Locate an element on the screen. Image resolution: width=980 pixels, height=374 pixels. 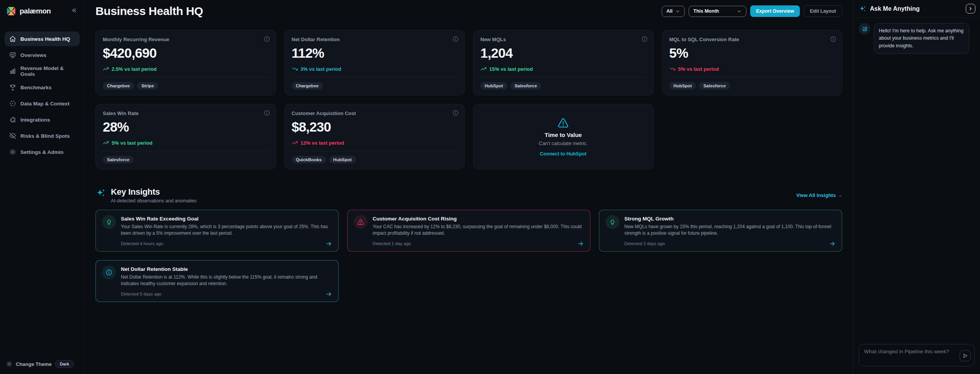
chat-collapse-button is located at coordinates (971, 8).